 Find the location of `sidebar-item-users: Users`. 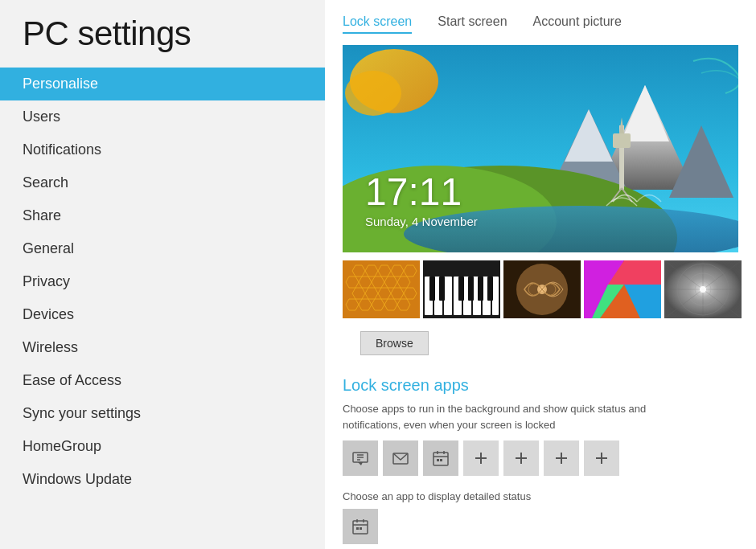

sidebar-item-users: Users is located at coordinates (162, 117).